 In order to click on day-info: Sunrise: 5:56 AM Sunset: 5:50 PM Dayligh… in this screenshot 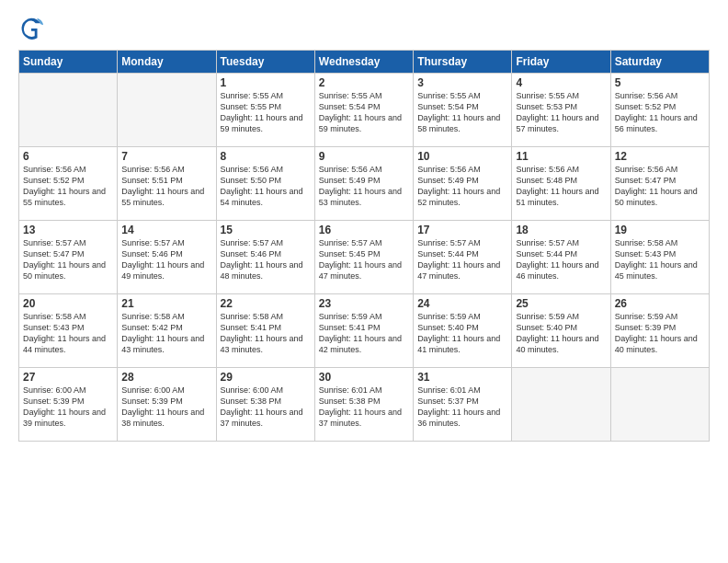, I will do `click(266, 186)`.